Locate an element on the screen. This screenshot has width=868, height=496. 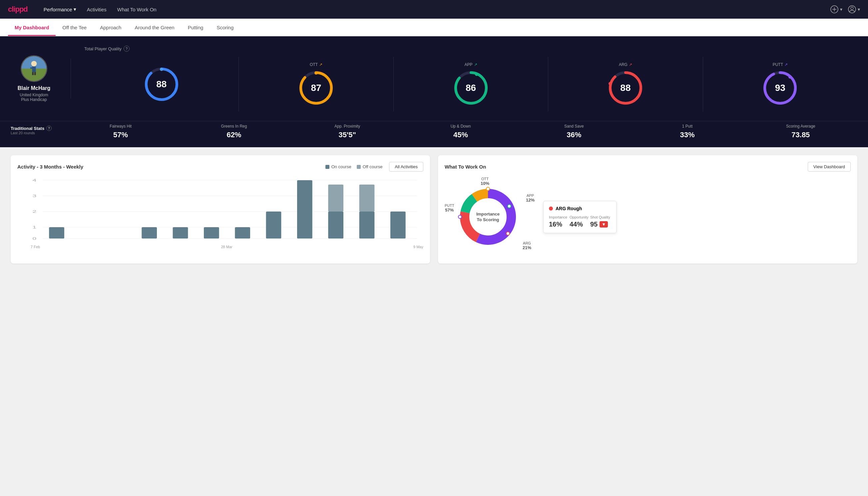
stat-1-putt: 1 Putt 33% is located at coordinates (687, 131).